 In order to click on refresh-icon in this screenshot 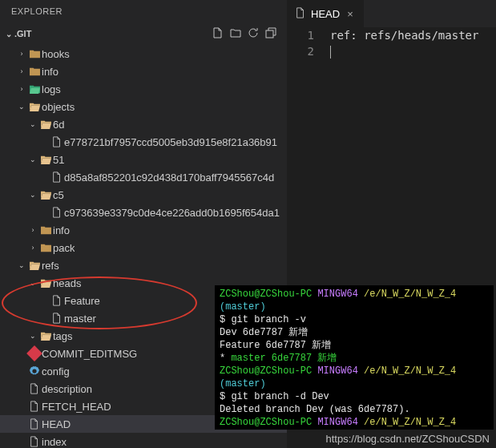, I will do `click(253, 34)`.